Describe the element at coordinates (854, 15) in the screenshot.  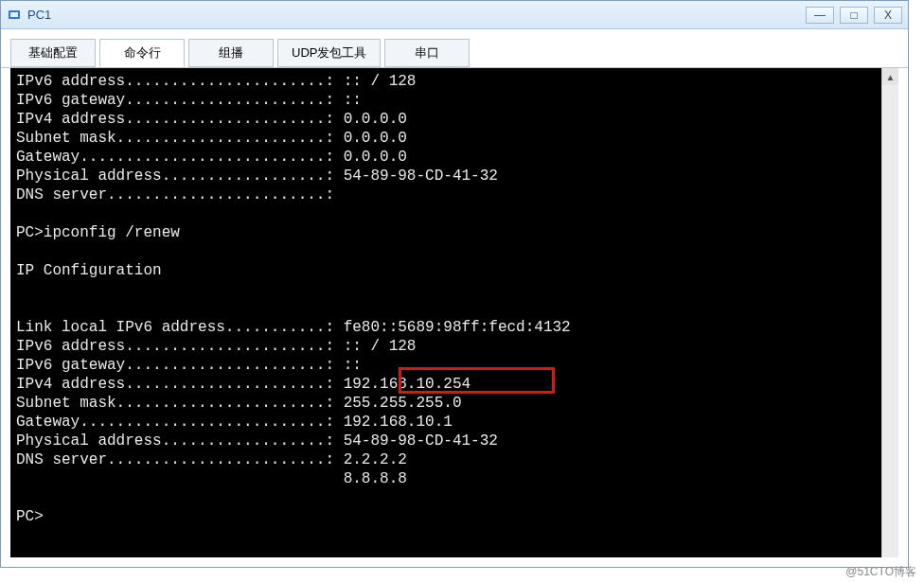
I see `window-buttons: — □ X` at that location.